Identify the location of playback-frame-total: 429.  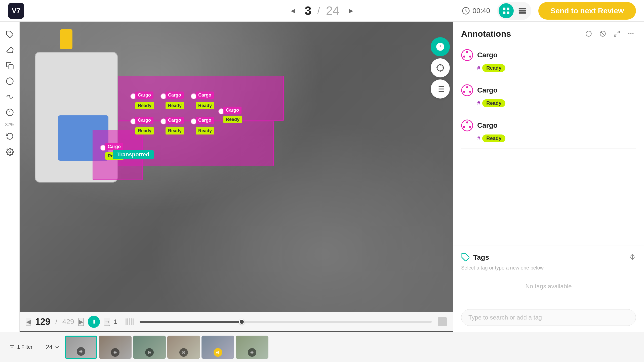
(68, 322).